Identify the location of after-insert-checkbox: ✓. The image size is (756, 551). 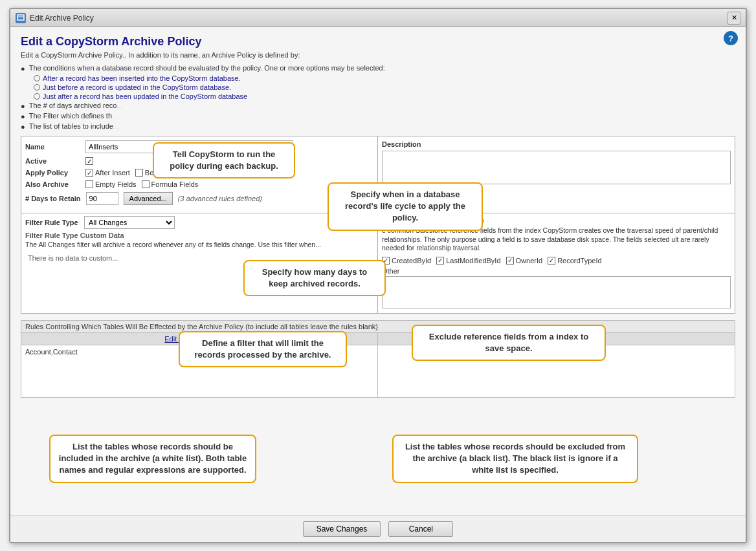
(89, 173).